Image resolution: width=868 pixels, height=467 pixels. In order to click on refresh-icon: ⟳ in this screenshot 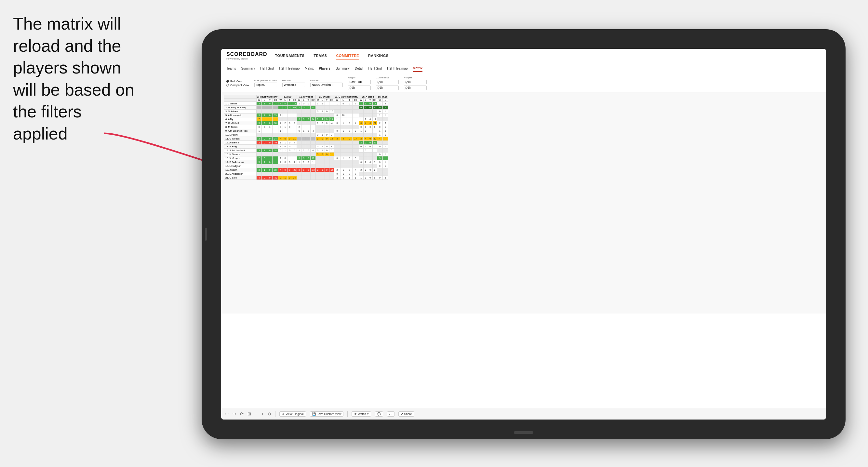, I will do `click(242, 414)`.